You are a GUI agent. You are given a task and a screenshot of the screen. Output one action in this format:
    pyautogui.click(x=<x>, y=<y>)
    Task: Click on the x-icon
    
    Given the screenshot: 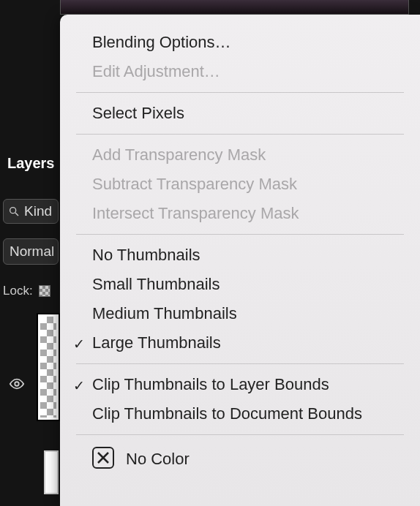 What is the action you would take?
    pyautogui.click(x=103, y=458)
    